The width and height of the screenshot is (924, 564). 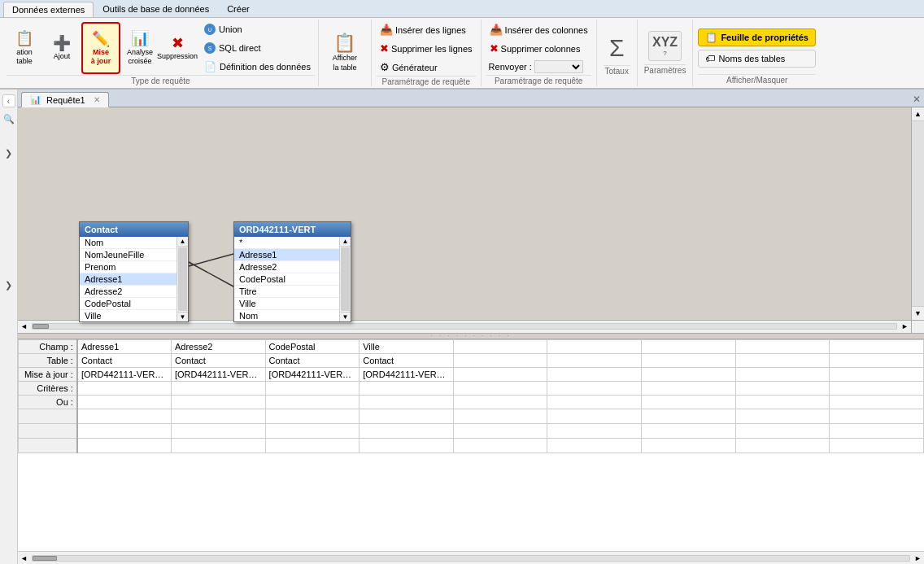 I want to click on btn-sql-direct: S SQL direct, so click(x=257, y=48).